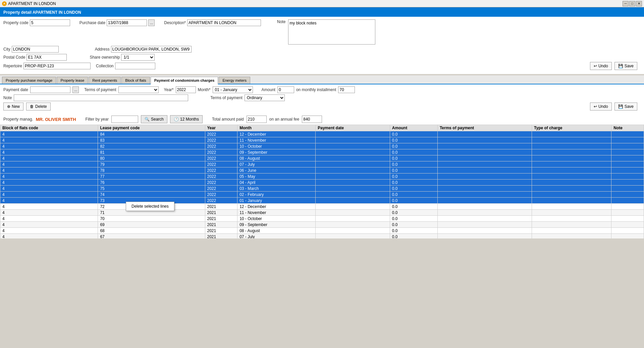 The height and width of the screenshot is (348, 644). I want to click on table-row: 469202109 - September0.0, so click(322, 225).